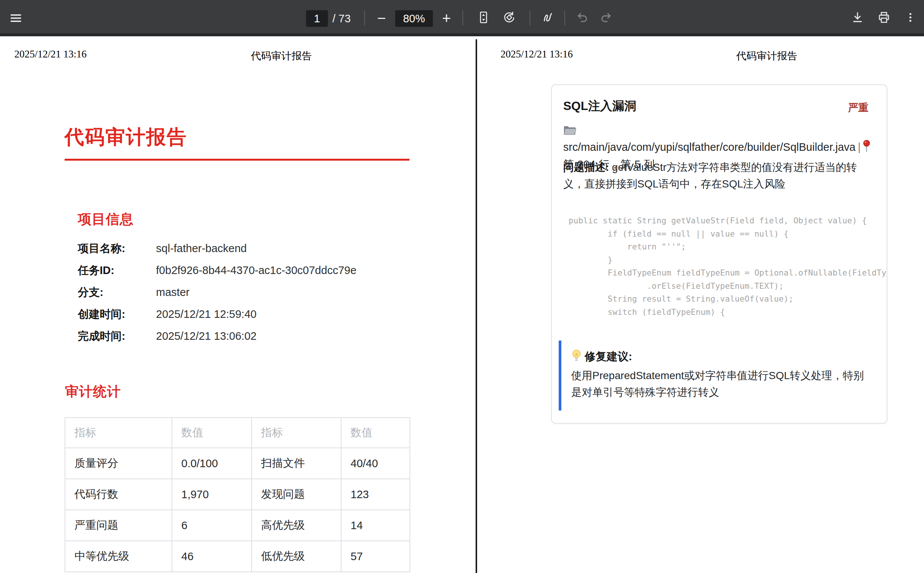 This screenshot has width=924, height=573. Describe the element at coordinates (509, 18) in the screenshot. I see `rotate-button` at that location.